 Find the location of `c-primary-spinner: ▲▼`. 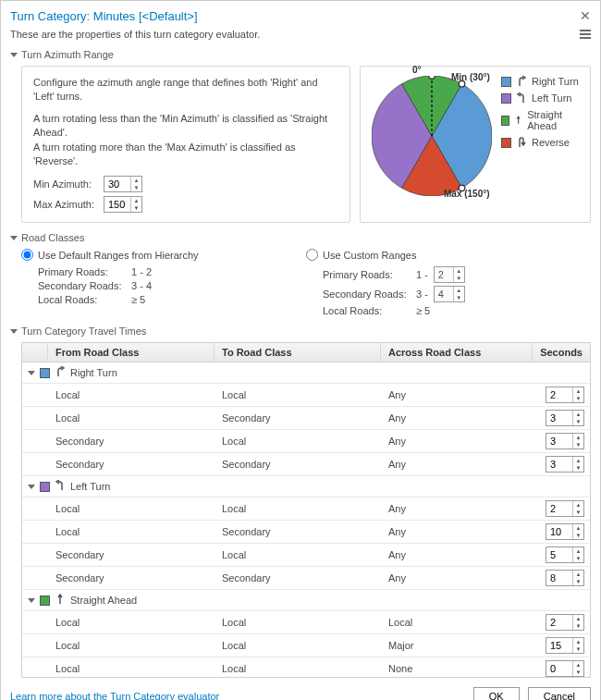

c-primary-spinner: ▲▼ is located at coordinates (449, 275).